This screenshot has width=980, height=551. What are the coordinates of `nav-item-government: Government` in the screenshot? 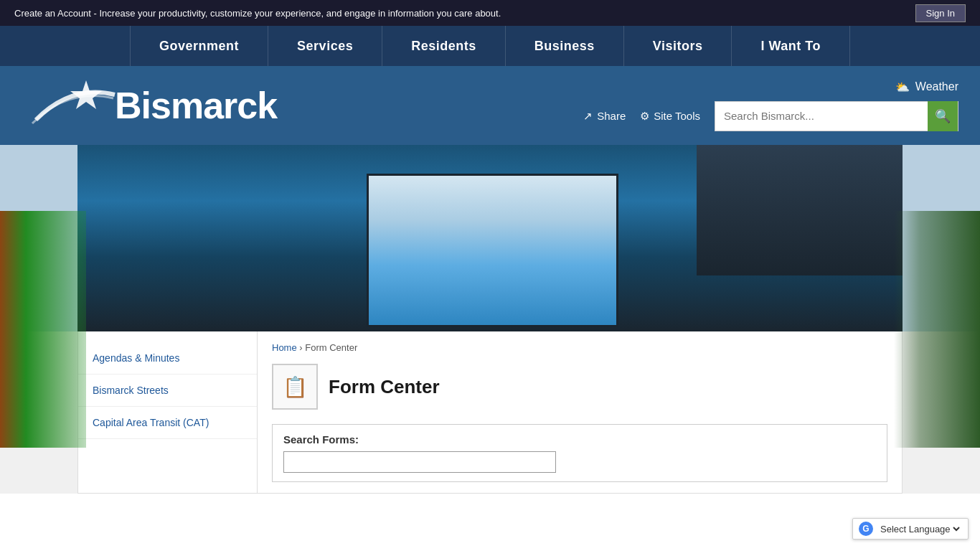 It's located at (199, 46).